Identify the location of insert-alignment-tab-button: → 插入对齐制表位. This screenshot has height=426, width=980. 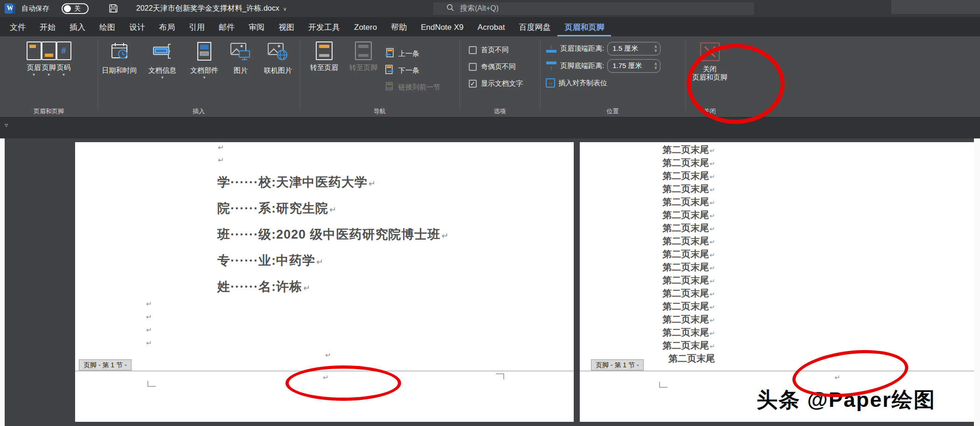
(616, 83).